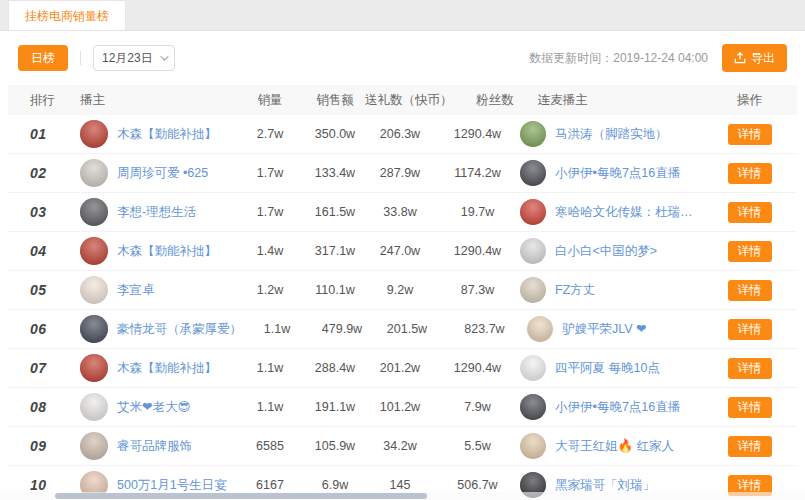  I want to click on broadcaster-cell: 周周珍可爱 •625, so click(158, 173).